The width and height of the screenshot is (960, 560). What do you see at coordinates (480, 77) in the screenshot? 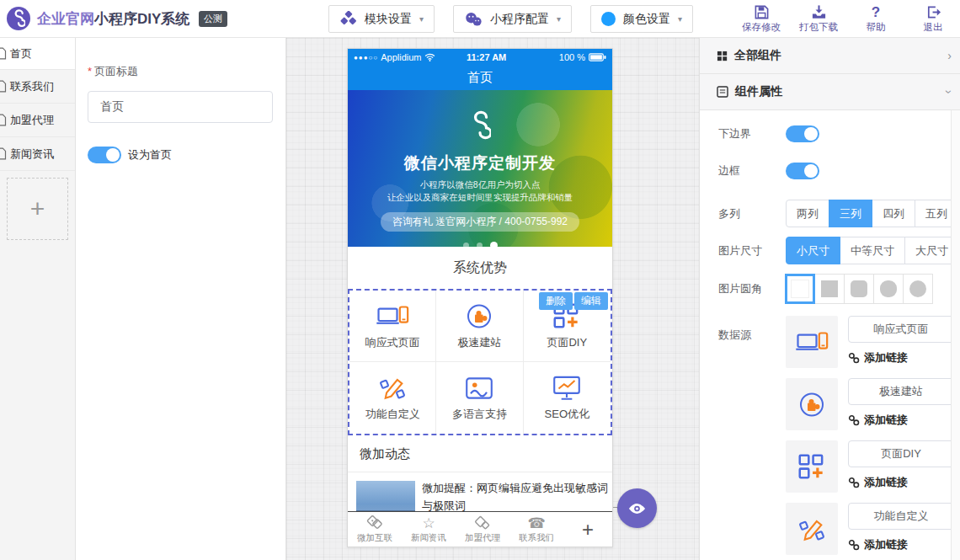
I see `phone-nav-bar: 首页` at bounding box center [480, 77].